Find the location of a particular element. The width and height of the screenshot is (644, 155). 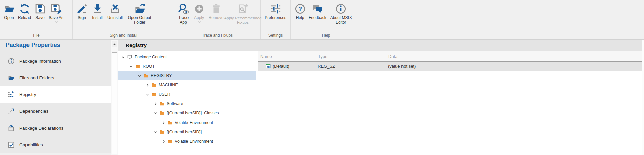

sign-icon is located at coordinates (82, 9).